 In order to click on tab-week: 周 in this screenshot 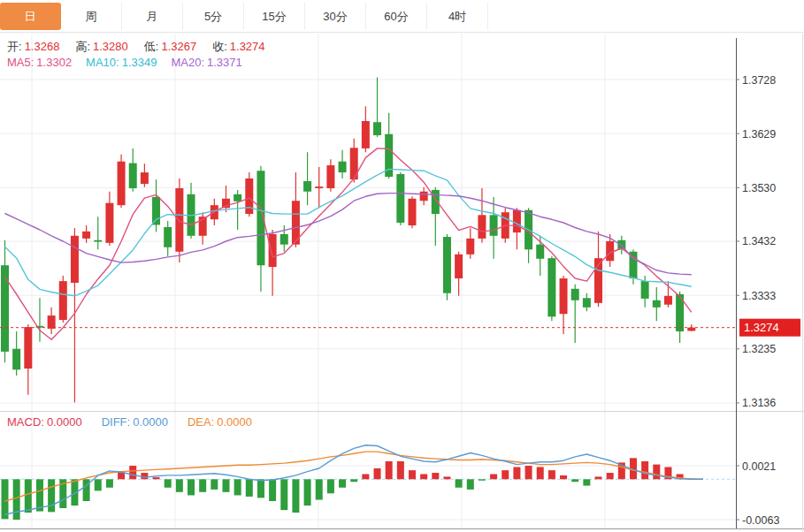, I will do `click(92, 16)`.